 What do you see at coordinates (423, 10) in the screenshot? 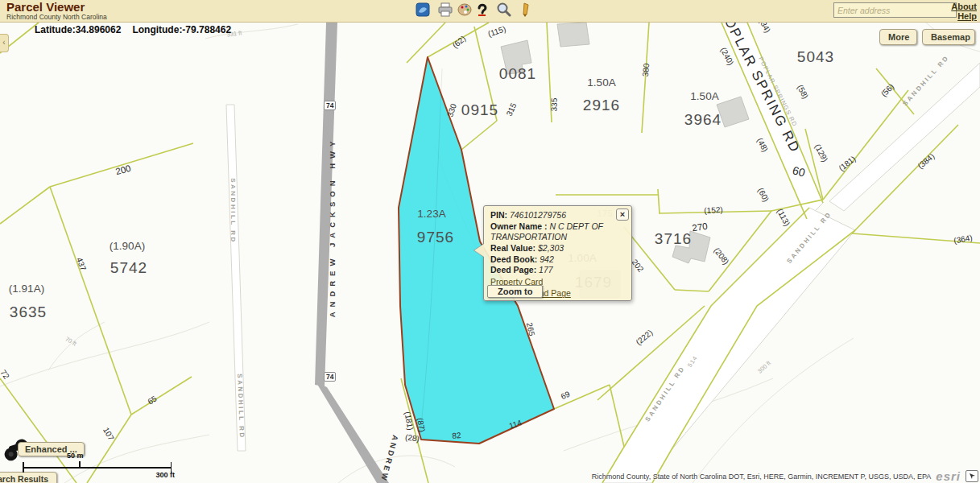
I see `overview-map-icon` at bounding box center [423, 10].